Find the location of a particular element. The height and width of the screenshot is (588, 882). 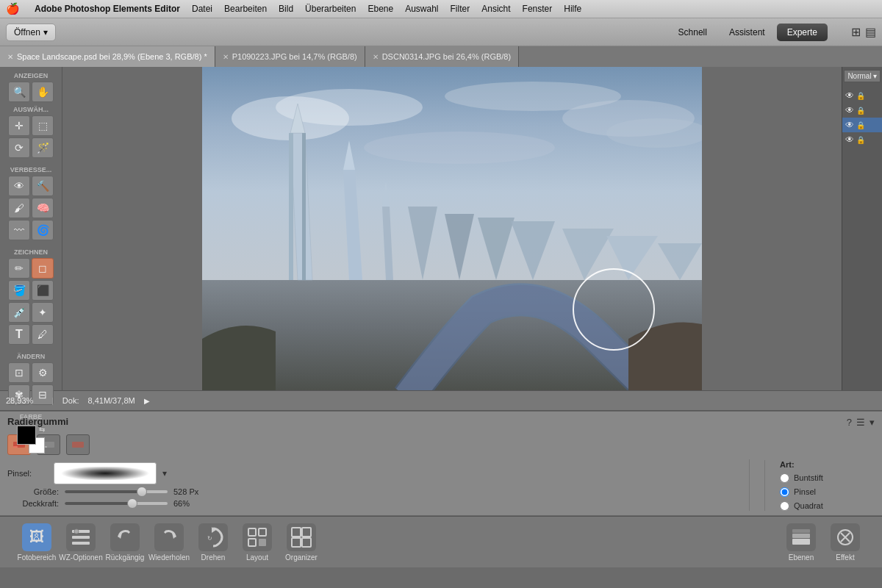

tab-label: P1090223.JPG bei 14,7% (RGB/8) is located at coordinates (295, 57).